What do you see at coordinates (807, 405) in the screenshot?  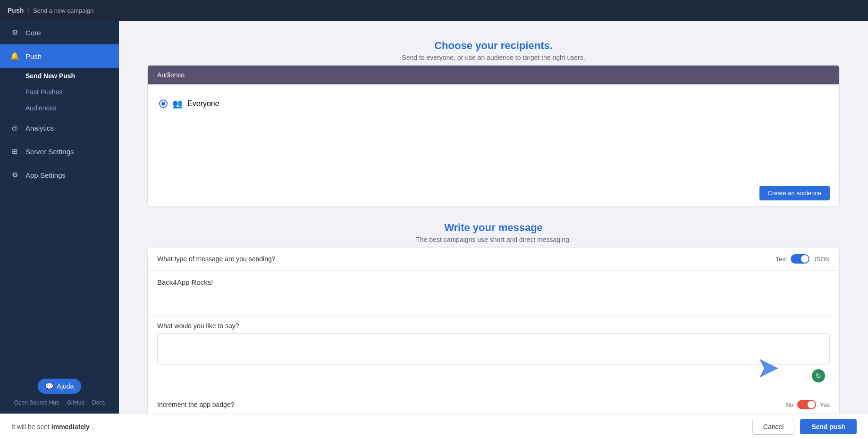 I see `badge-toggle` at bounding box center [807, 405].